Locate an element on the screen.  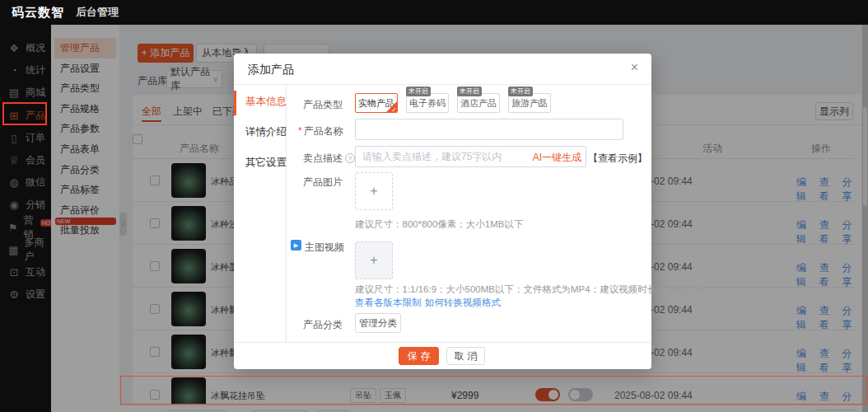
view-example-link: 【查看示例】 is located at coordinates (618, 158).